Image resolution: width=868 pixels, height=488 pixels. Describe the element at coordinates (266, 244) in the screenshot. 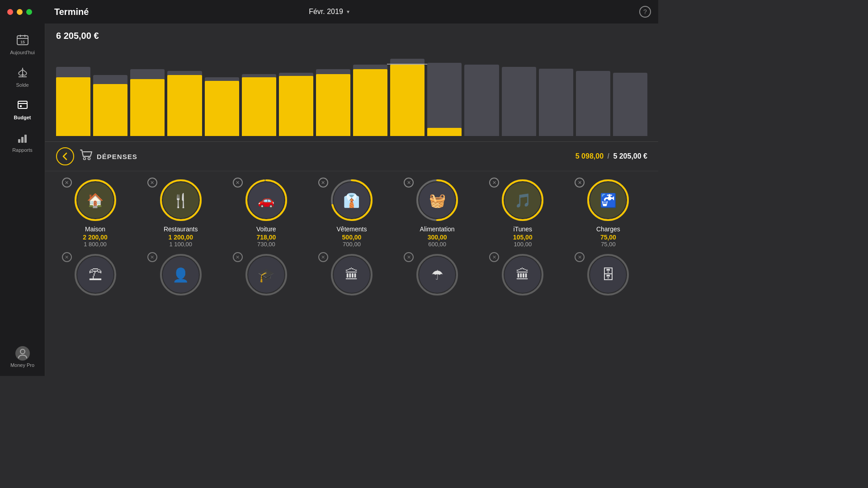

I see `category-budget-voiture: 730,00` at that location.